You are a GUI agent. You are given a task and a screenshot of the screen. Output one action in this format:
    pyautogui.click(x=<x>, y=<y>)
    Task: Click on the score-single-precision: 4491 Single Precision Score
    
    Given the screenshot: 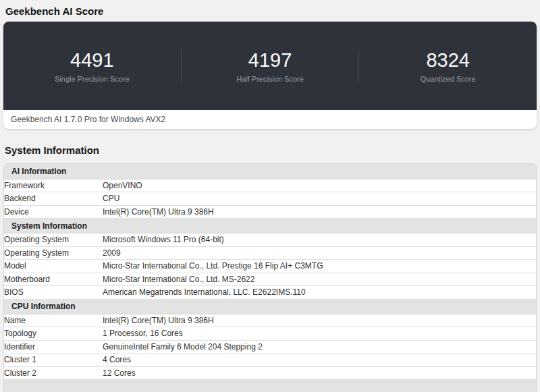 What is the action you would take?
    pyautogui.click(x=92, y=66)
    